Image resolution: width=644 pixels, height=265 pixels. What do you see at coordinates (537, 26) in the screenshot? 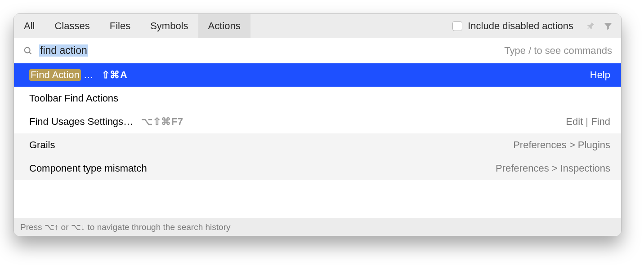
I see `toolbar-right: Include disabled actions` at bounding box center [537, 26].